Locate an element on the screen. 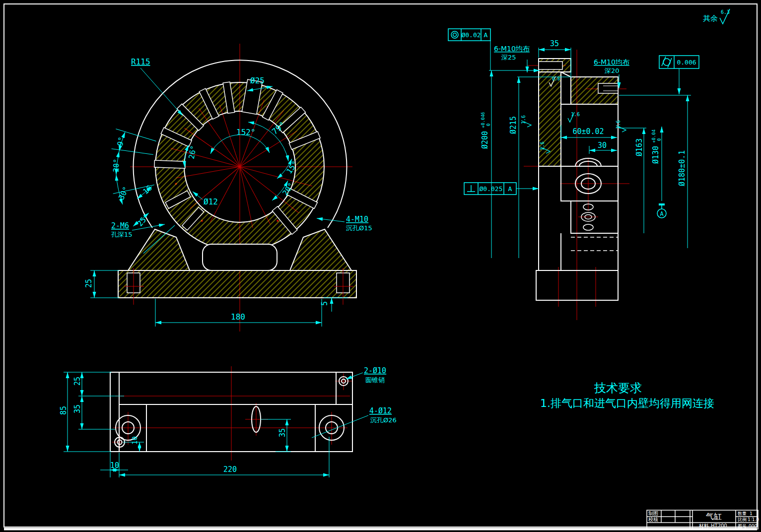  dim-d215: Ø215 is located at coordinates (513, 125).